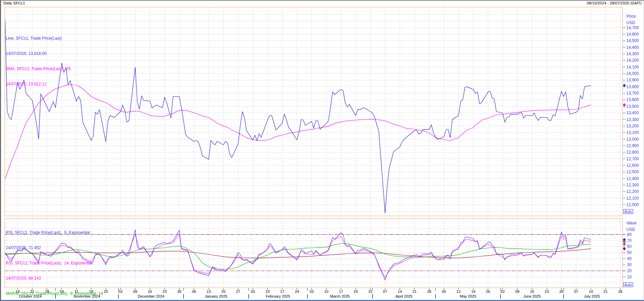 This screenshot has height=301, width=644. I want to click on svg-text: May 2025, so click(468, 296).